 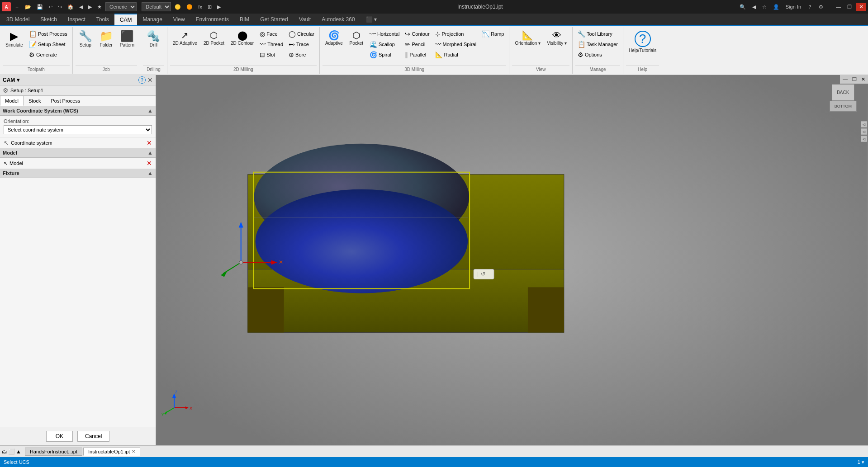 I want to click on viewcube-bottom: BOTTOM, so click(x=843, y=106).